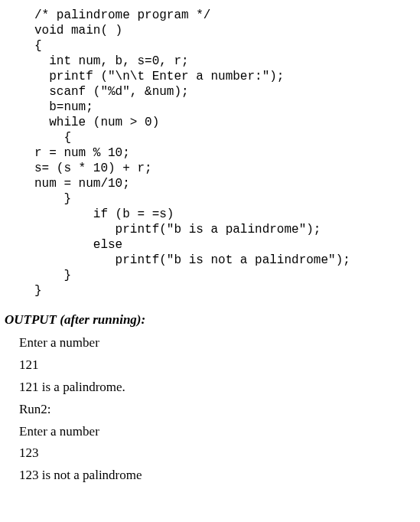 The width and height of the screenshot is (420, 522). I want to click on output-line: 121 is a palindrome., so click(220, 387).